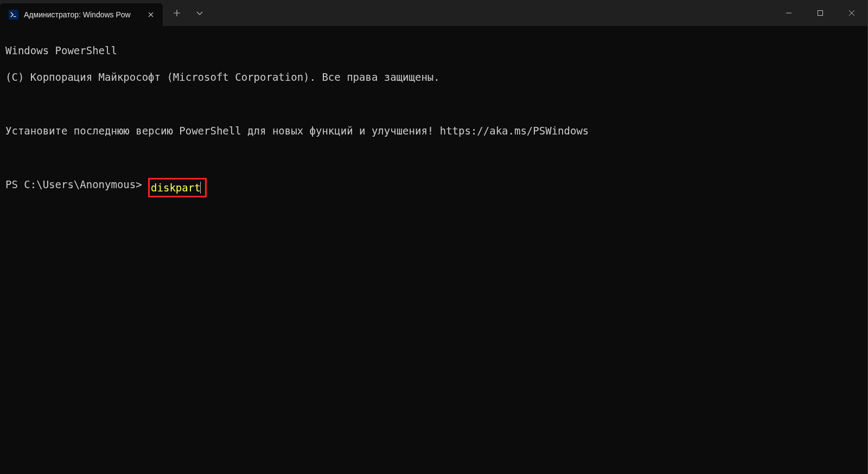 The image size is (868, 474). Describe the element at coordinates (434, 77) in the screenshot. I see `output-line: (C) Корпорация Майкрософт (Microsoft Cor…` at that location.